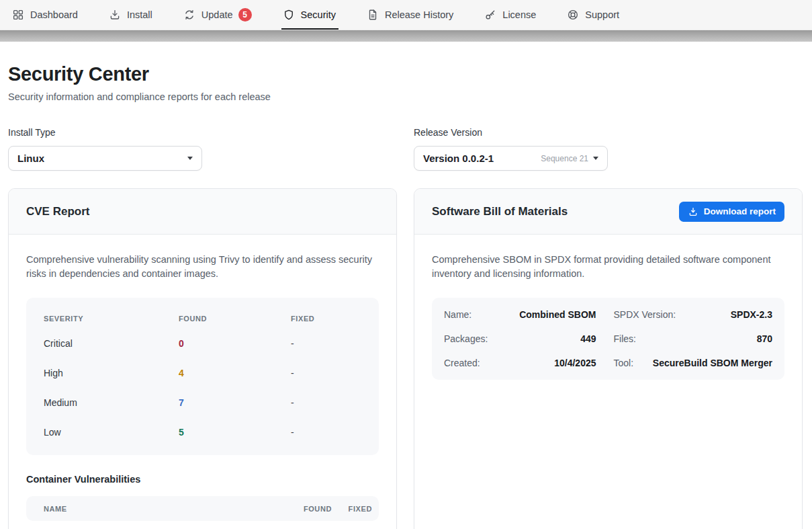 The image size is (812, 529). I want to click on container-vulnerabilities-header: NAME FOUND FIXED, so click(203, 508).